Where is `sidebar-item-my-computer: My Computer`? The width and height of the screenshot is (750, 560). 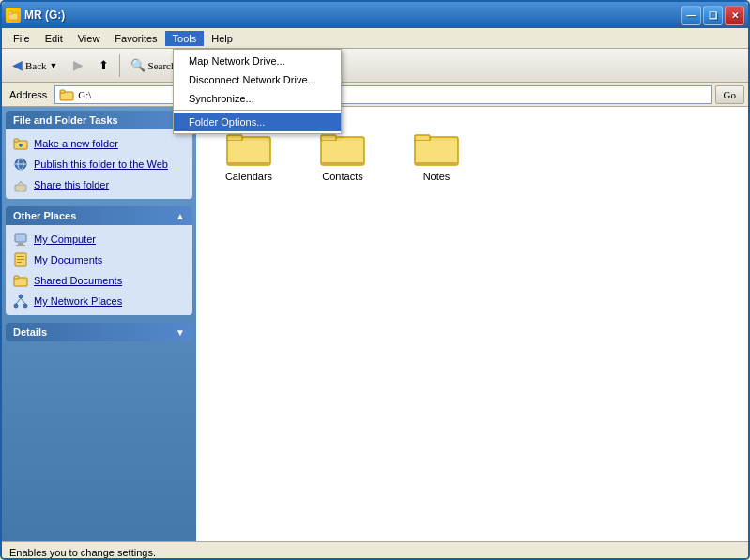
sidebar-item-my-computer: My Computer is located at coordinates (99, 239).